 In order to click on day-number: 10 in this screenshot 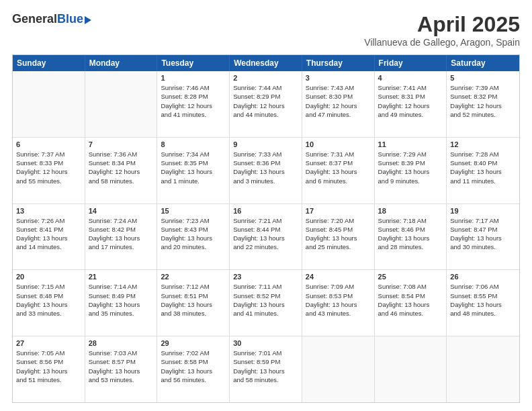, I will do `click(339, 144)`.